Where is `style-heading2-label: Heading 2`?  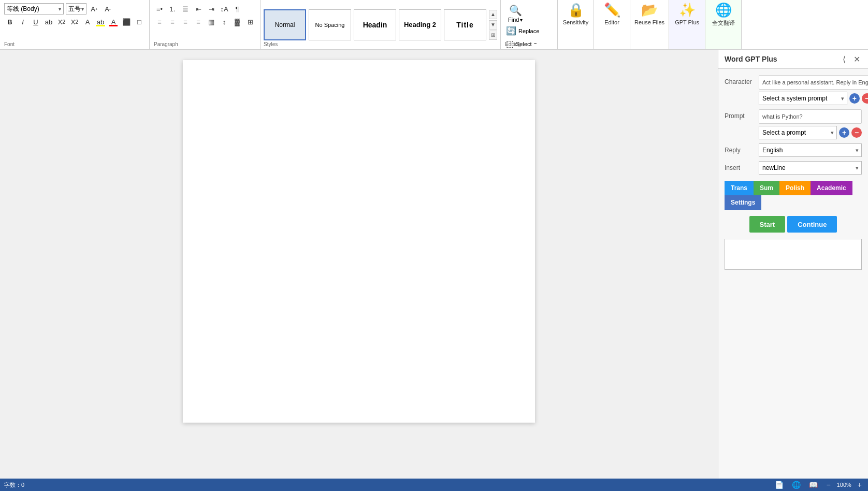
style-heading2-label: Heading 2 is located at coordinates (420, 25).